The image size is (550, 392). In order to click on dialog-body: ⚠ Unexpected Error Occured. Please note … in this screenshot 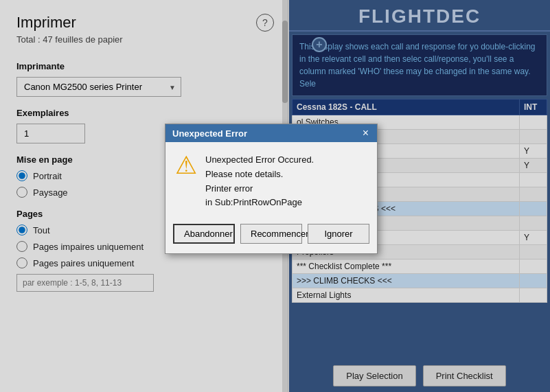, I will do `click(271, 180)`.